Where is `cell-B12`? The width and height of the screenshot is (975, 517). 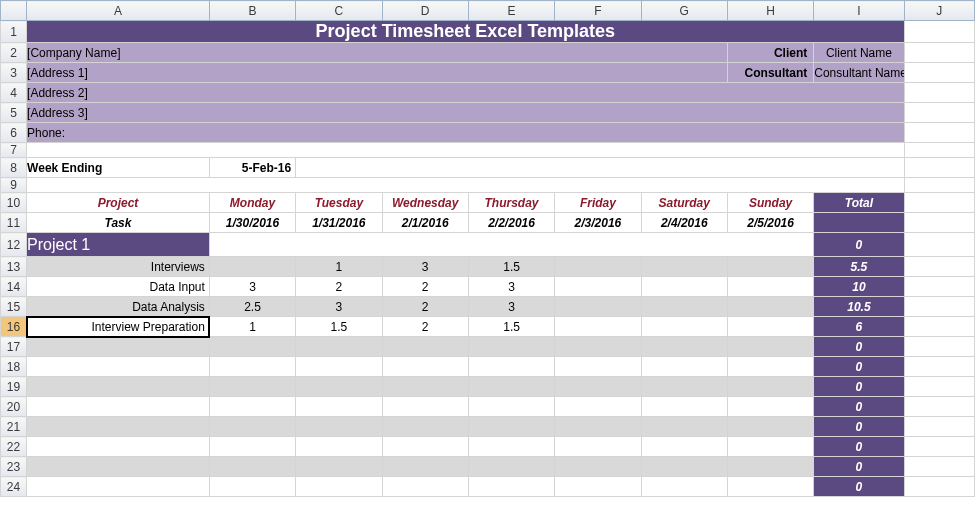
cell-B12 is located at coordinates (511, 245).